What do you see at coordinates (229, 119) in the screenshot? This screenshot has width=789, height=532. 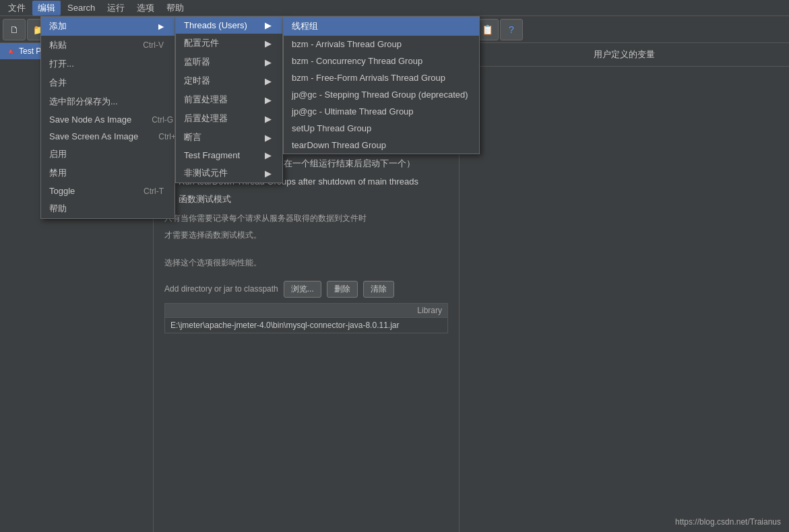 I see `submenu-post-processor: 后置处理器 ▶` at bounding box center [229, 119].